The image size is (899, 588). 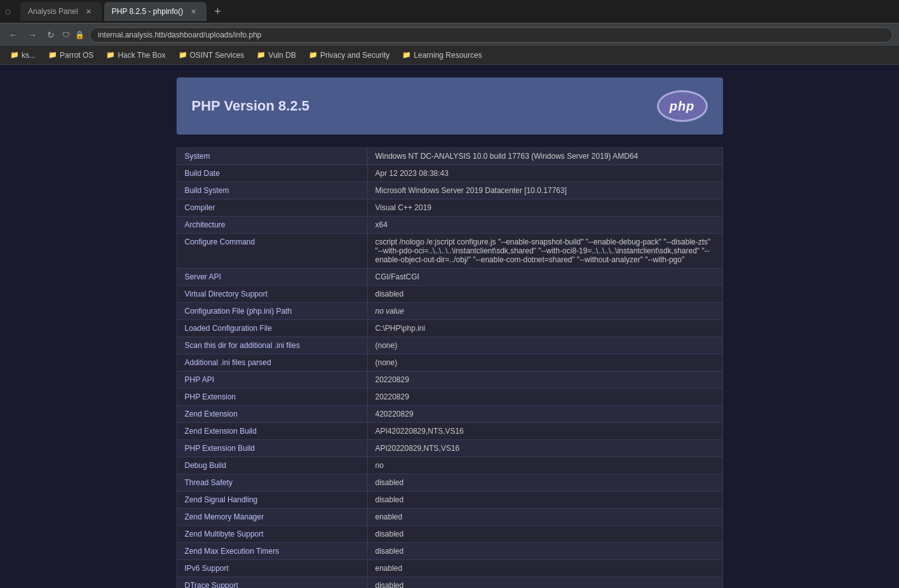 What do you see at coordinates (450, 277) in the screenshot?
I see `table-row: Server APICGI/FastCGI` at bounding box center [450, 277].